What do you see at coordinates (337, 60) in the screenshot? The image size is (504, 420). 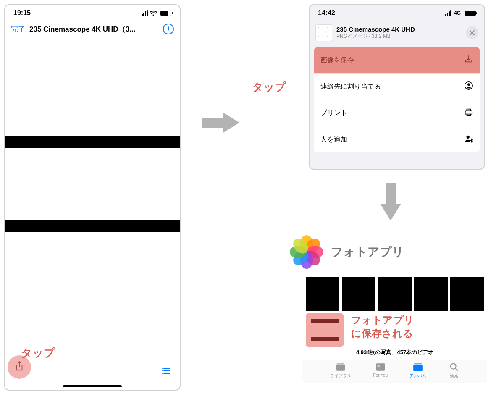 I see `action-label: 画像を保存` at bounding box center [337, 60].